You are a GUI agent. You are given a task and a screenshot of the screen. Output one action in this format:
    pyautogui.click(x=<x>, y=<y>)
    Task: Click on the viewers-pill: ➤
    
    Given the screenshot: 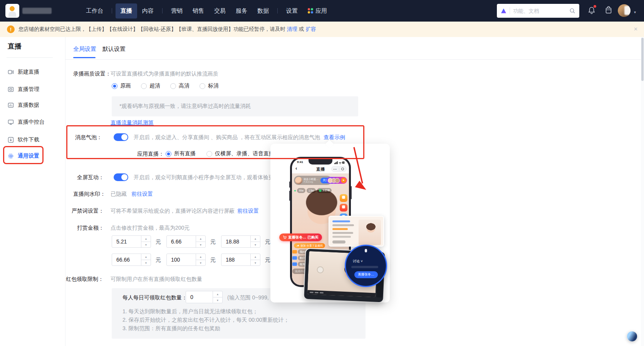 What is the action you would take?
    pyautogui.click(x=337, y=180)
    